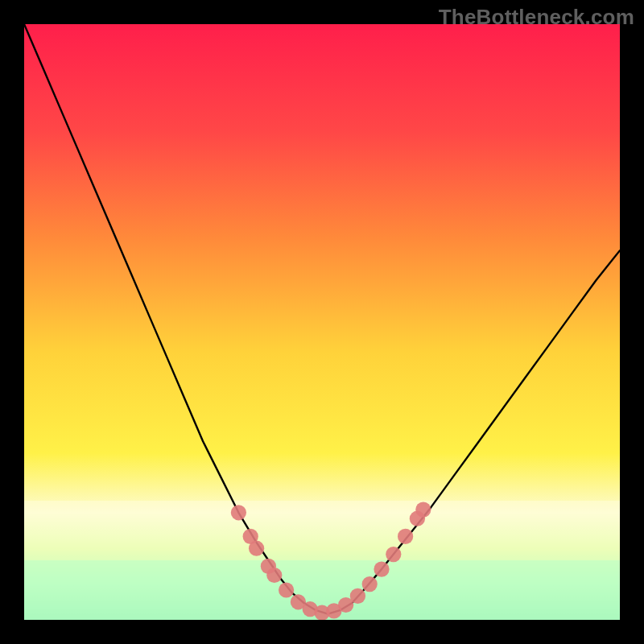 The height and width of the screenshot is (644, 644). What do you see at coordinates (536, 18) in the screenshot?
I see `watermark-text: TheBottleneck.com` at bounding box center [536, 18].